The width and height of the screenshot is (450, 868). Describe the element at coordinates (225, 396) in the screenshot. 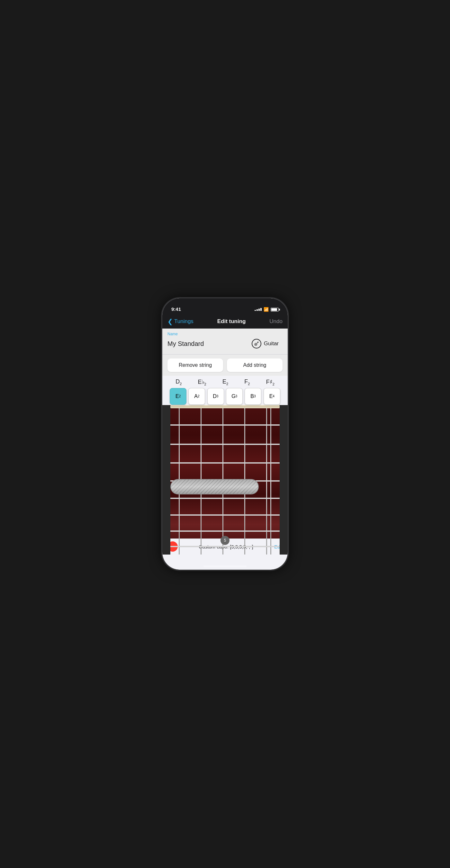

I see `string-labels: E2 A2 D3 G3 B3 E4` at that location.